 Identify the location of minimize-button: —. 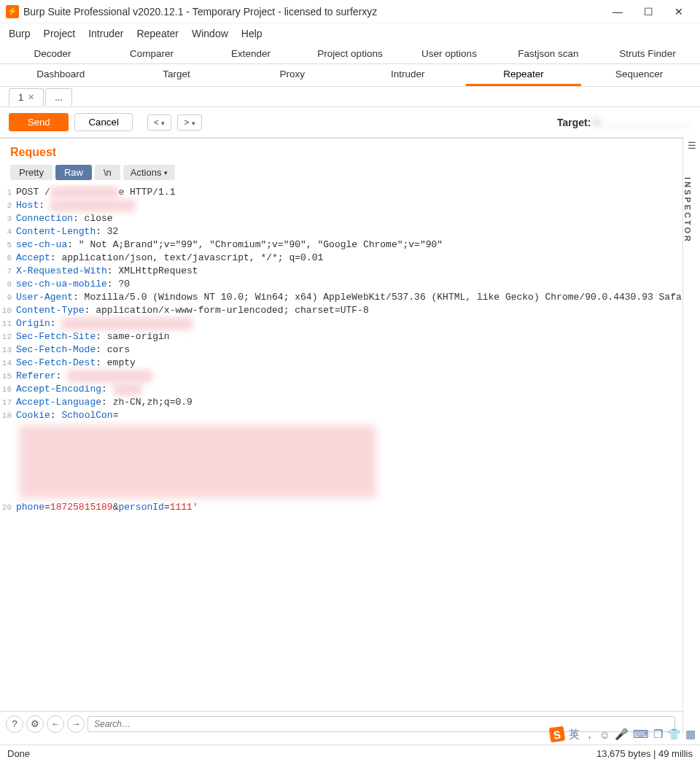
(618, 12).